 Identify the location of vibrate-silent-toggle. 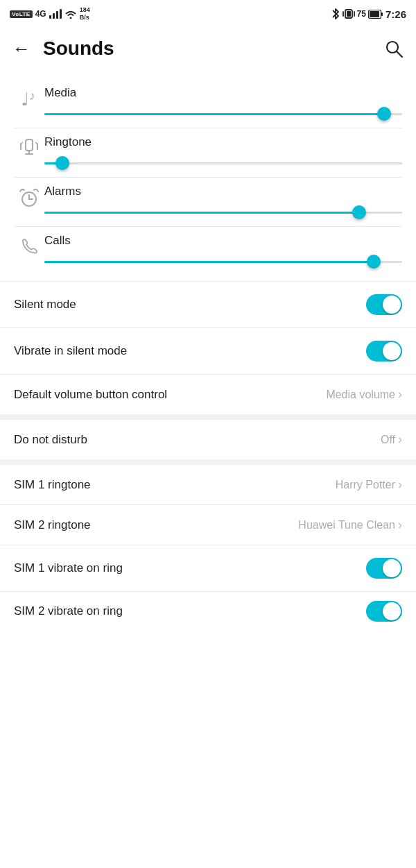
(384, 351).